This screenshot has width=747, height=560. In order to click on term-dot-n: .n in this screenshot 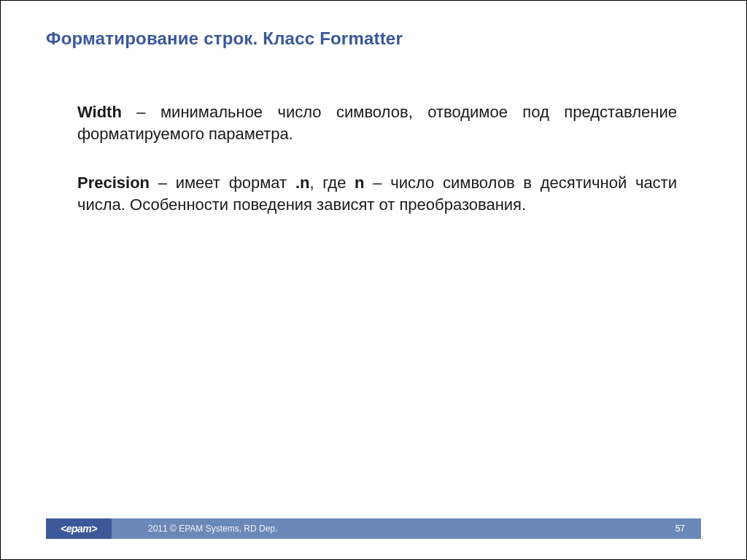, I will do `click(303, 182)`.